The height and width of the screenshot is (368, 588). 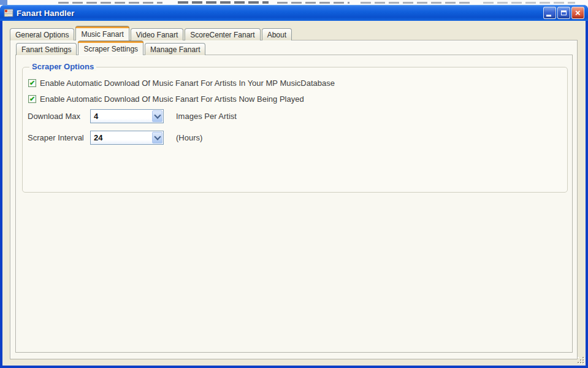 What do you see at coordinates (189, 138) in the screenshot?
I see `field-suffix: (Hours)` at bounding box center [189, 138].